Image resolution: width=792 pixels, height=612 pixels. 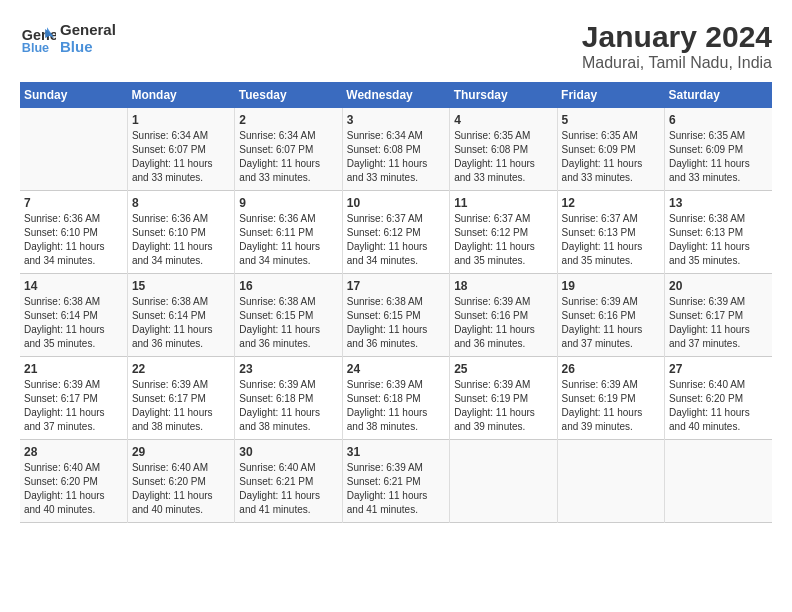 What do you see at coordinates (181, 120) in the screenshot?
I see `day-number: 1` at bounding box center [181, 120].